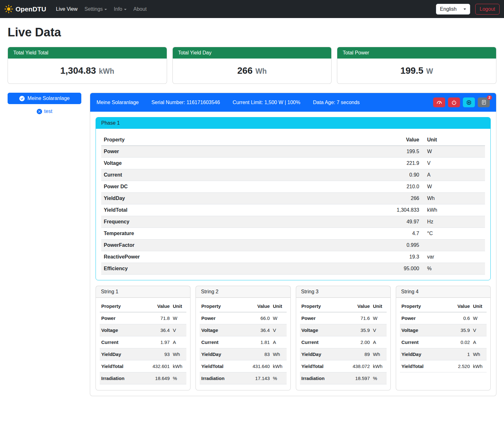 This screenshot has width=504, height=430. Describe the element at coordinates (479, 318) in the screenshot. I see `row-unit: W` at that location.